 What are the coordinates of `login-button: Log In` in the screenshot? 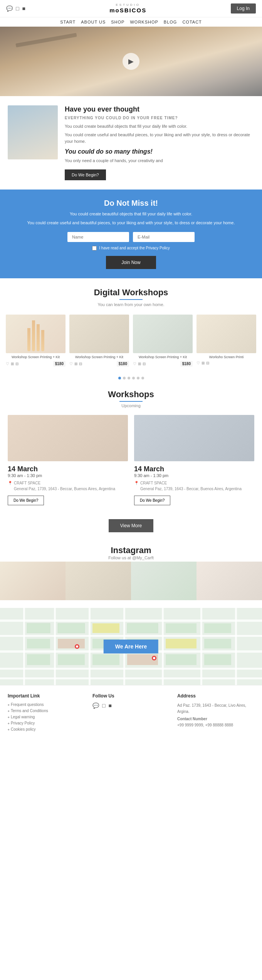 It's located at (244, 8).